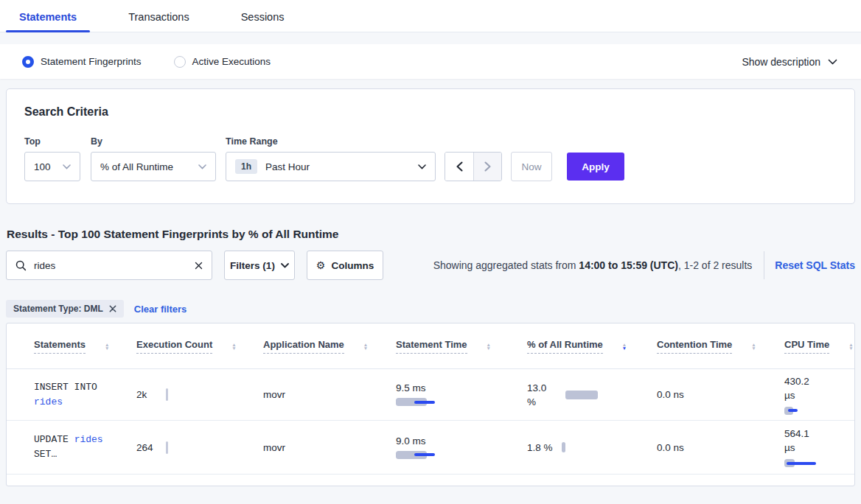 This screenshot has height=504, width=861. What do you see at coordinates (721, 346) in the screenshot?
I see `column-header-contention-time: Contention Time▲▼` at bounding box center [721, 346].